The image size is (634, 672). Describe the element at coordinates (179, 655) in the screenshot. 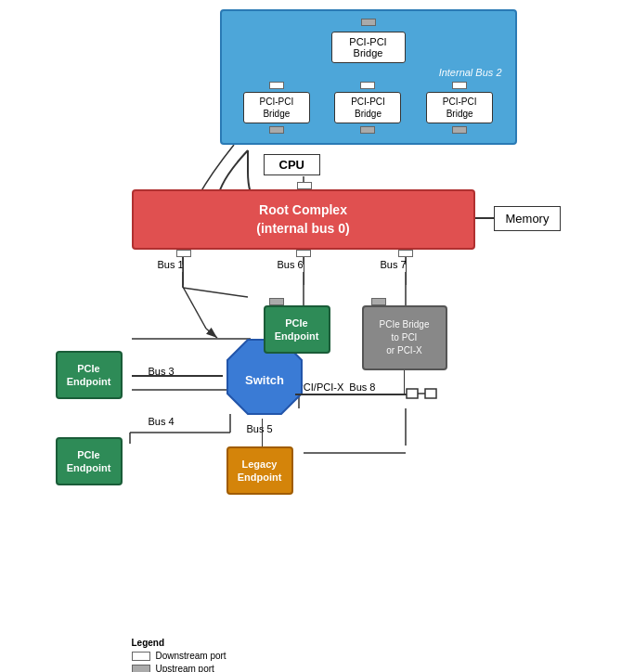

I see `legend: Legend Downstream port Upstream port` at that location.